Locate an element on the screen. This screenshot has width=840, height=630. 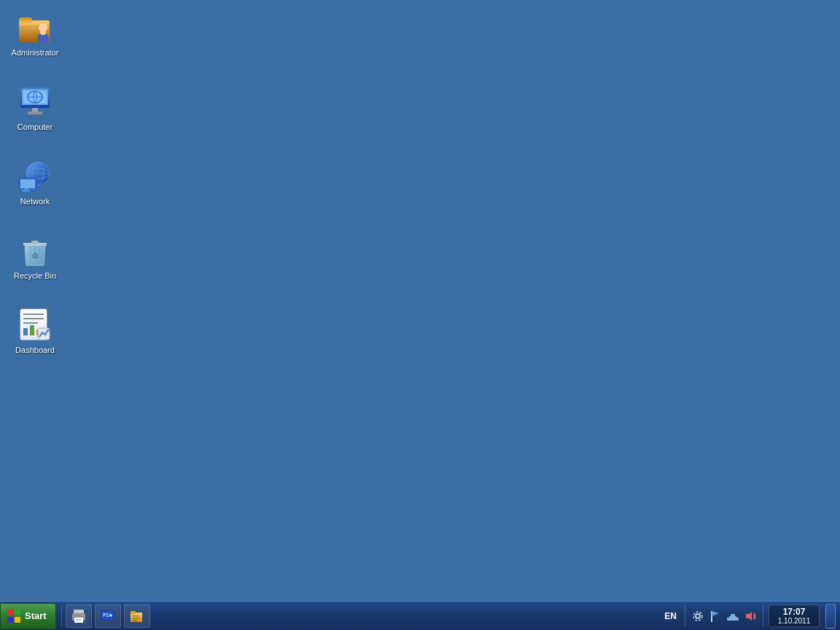
desktop-icon-dashboard: Dashboard is located at coordinates (35, 331).